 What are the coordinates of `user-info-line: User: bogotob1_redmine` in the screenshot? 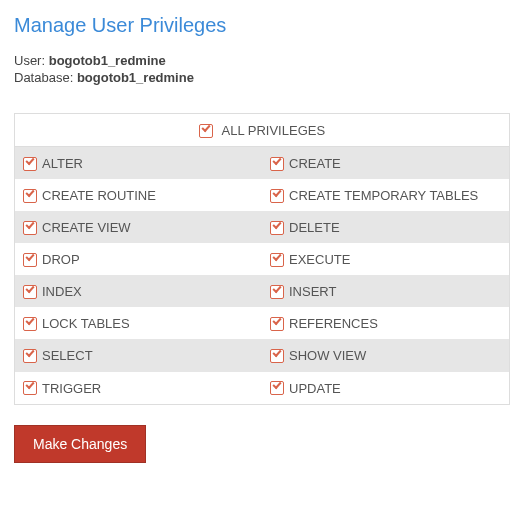 It's located at (262, 60).